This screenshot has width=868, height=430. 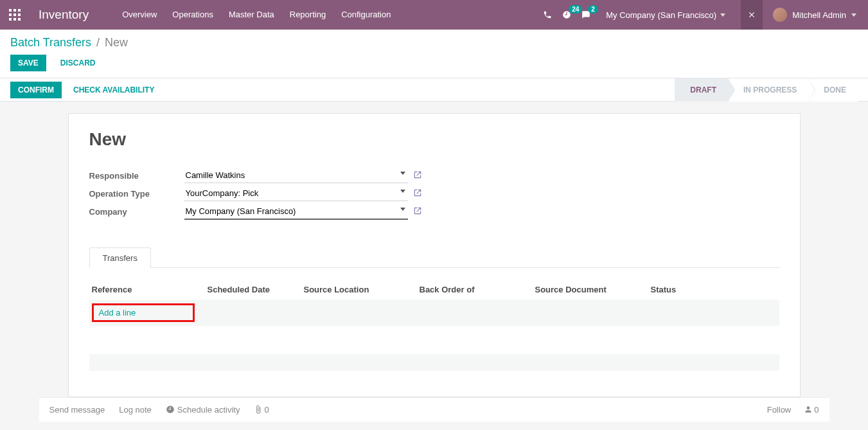 I want to click on activities-count: 24, so click(x=576, y=9).